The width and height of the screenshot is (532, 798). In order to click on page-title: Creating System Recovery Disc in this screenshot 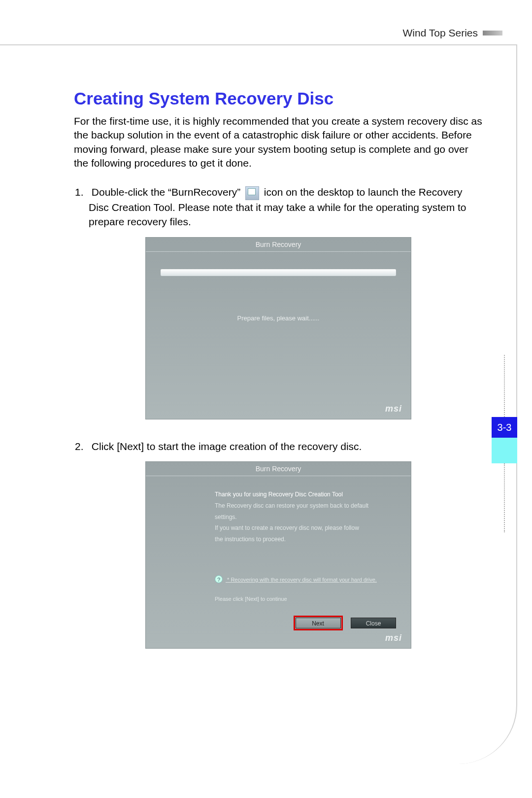, I will do `click(278, 99)`.